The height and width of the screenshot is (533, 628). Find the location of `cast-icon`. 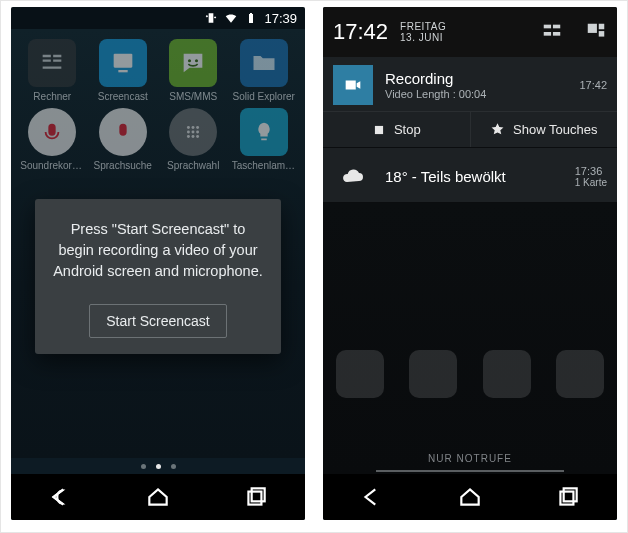

cast-icon is located at coordinates (123, 63).